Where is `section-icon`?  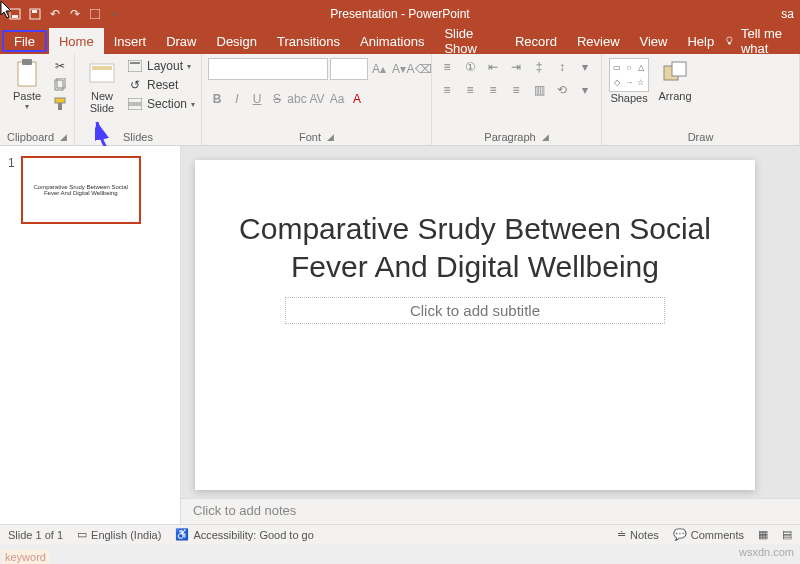
section-icon is located at coordinates (135, 104).